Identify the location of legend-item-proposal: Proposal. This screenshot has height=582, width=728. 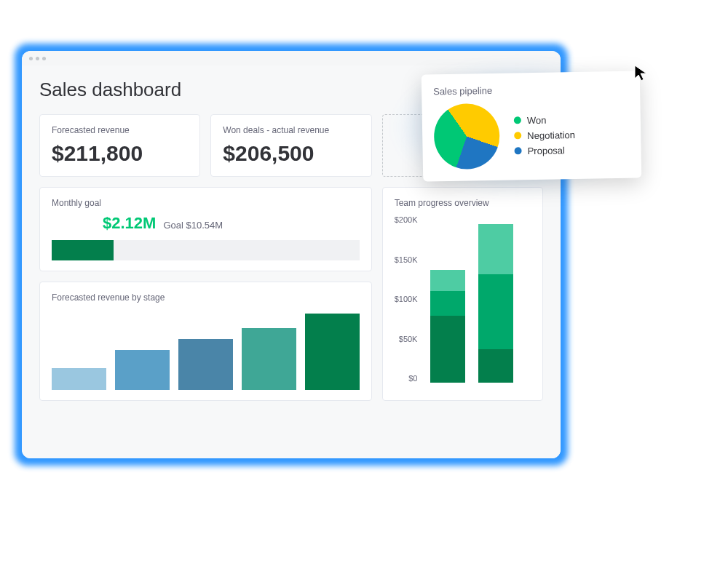
(545, 150).